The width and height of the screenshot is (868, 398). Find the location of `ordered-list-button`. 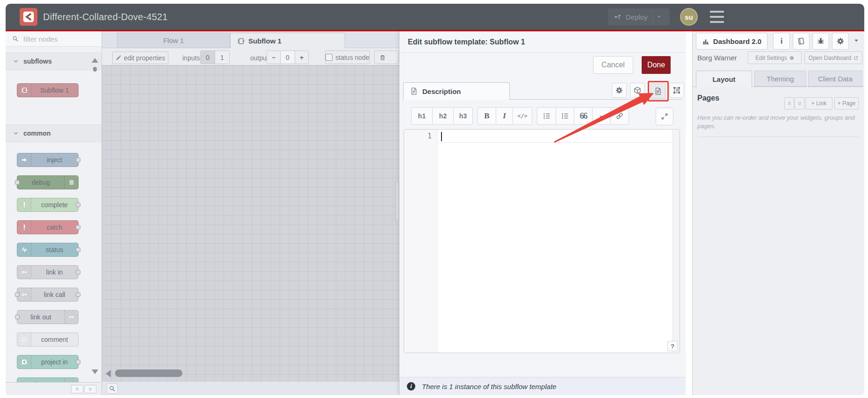

ordered-list-button is located at coordinates (546, 116).